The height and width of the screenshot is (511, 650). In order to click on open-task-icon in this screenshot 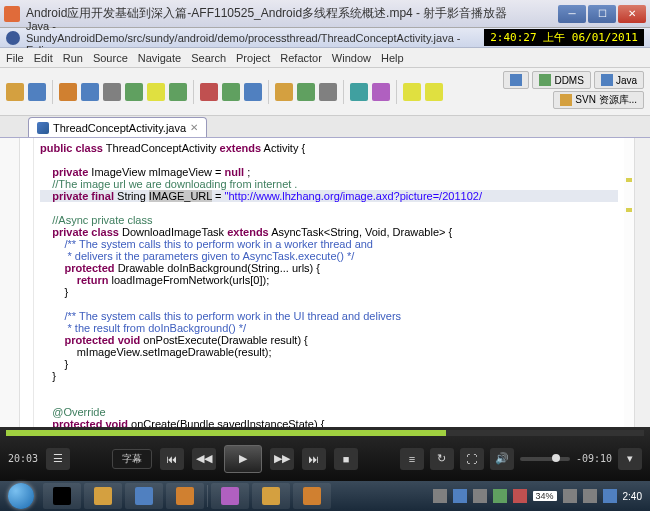, I will do `click(328, 92)`.